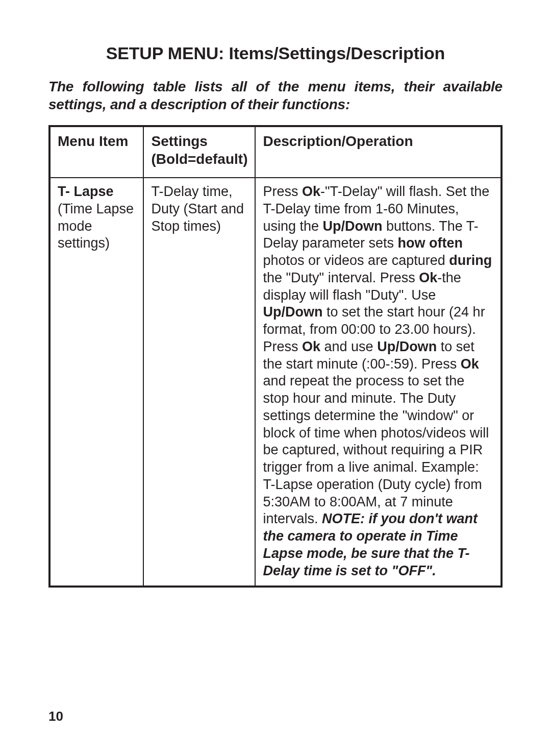 The height and width of the screenshot is (756, 551). Describe the element at coordinates (379, 152) in the screenshot. I see `header-description: Description/Operation` at that location.